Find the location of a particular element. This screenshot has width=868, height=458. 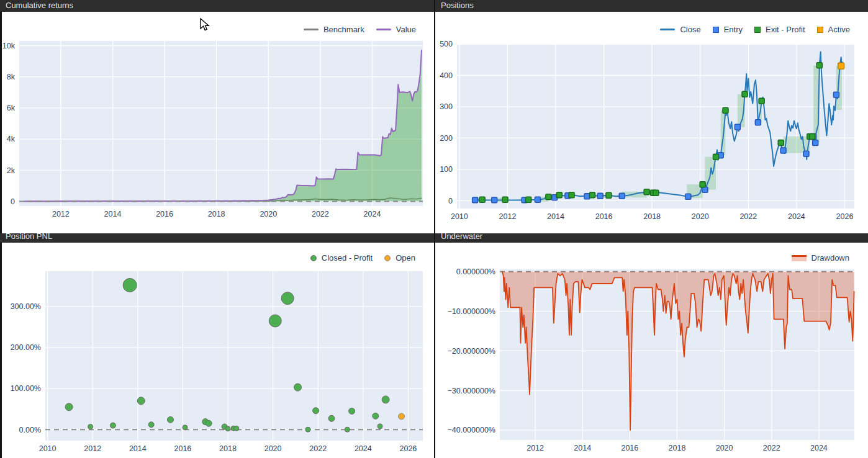

positions-legend: CloseEntryExit - ProfitActive is located at coordinates (755, 30).